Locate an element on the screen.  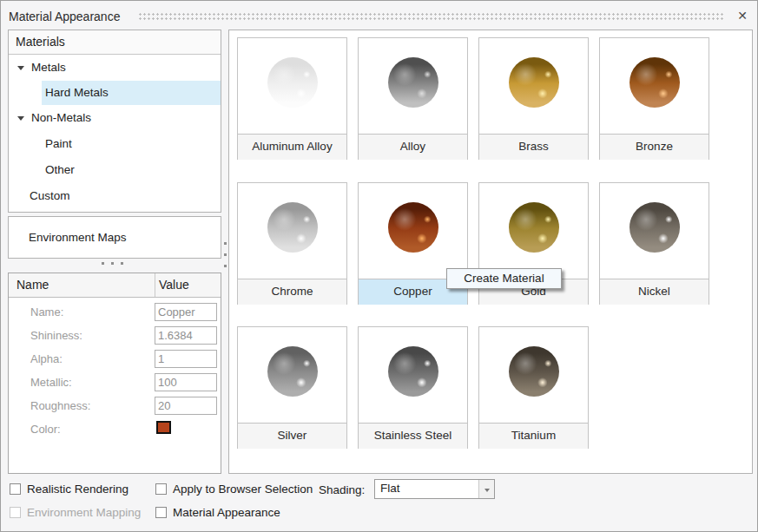
vertical-splitter is located at coordinates (226, 255).